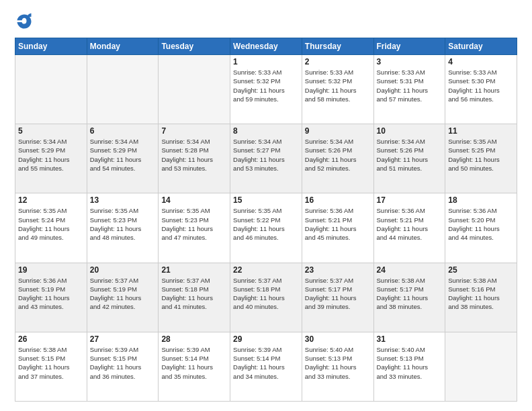 The image size is (532, 411). Describe the element at coordinates (481, 47) in the screenshot. I see `header-cell-saturday: Saturday` at that location.